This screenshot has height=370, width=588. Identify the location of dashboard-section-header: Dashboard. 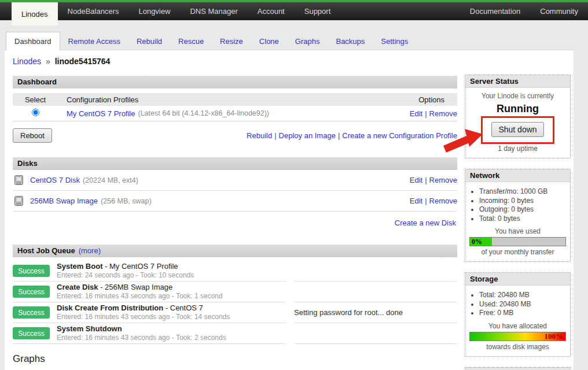
(235, 82).